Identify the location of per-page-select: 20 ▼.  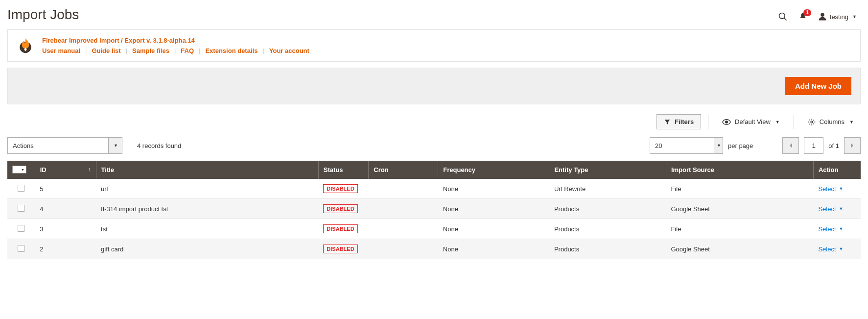
(686, 146).